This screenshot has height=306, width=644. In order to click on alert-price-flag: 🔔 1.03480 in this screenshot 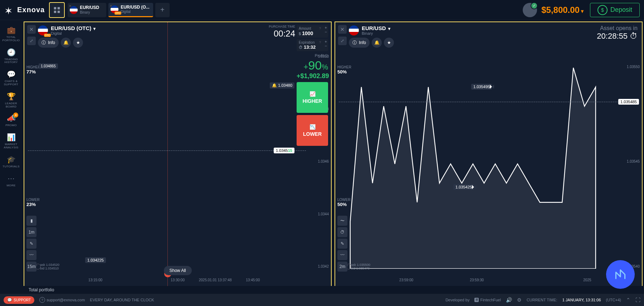, I will do `click(282, 85)`.